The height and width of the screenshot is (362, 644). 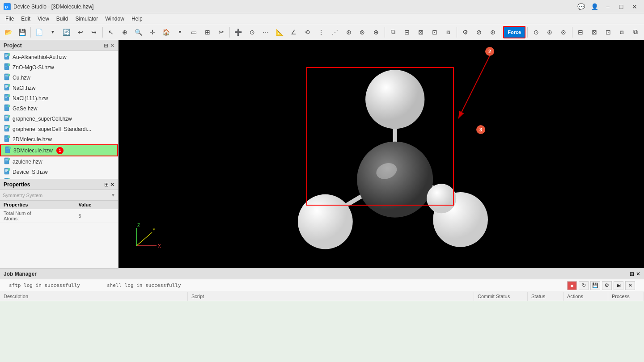 What do you see at coordinates (536, 32) in the screenshot?
I see `tb-r1-button: ⊙` at bounding box center [536, 32].